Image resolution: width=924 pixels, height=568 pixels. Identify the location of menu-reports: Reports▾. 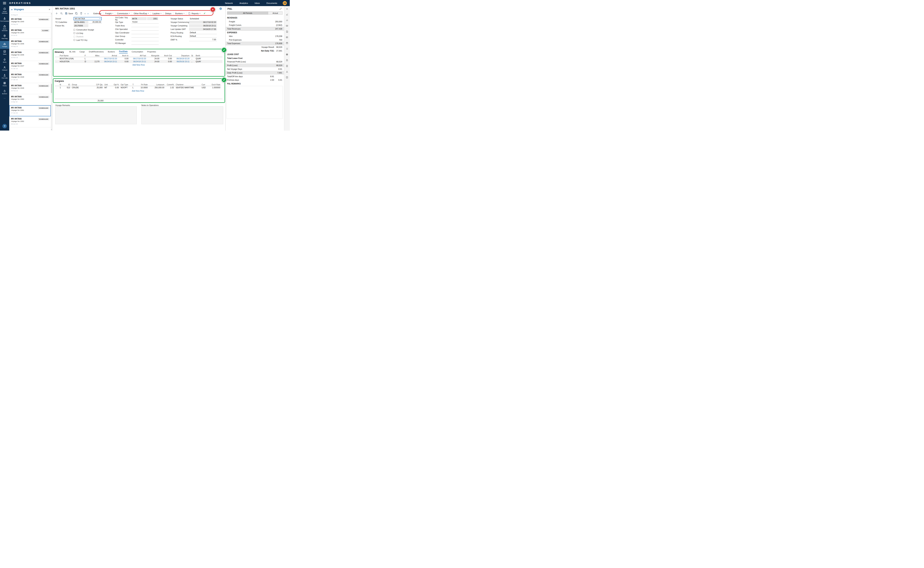
(194, 14).